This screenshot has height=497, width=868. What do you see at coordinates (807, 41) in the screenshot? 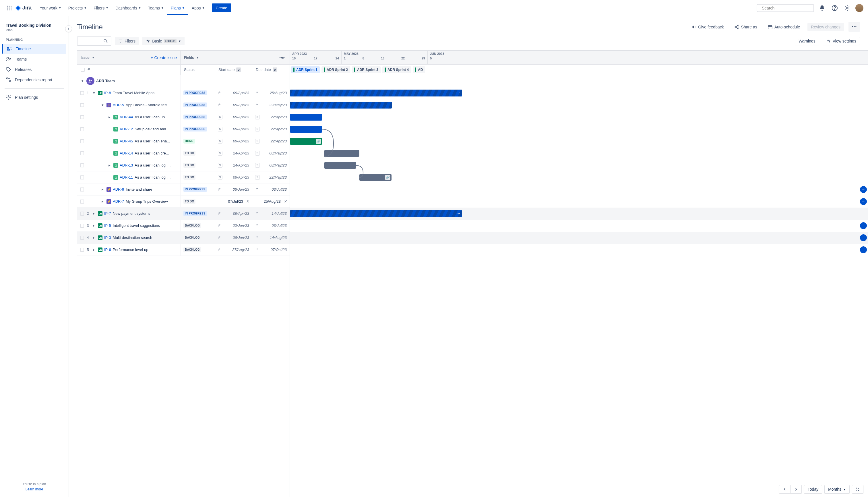
I see `warnings-button: Warnings` at bounding box center [807, 41].